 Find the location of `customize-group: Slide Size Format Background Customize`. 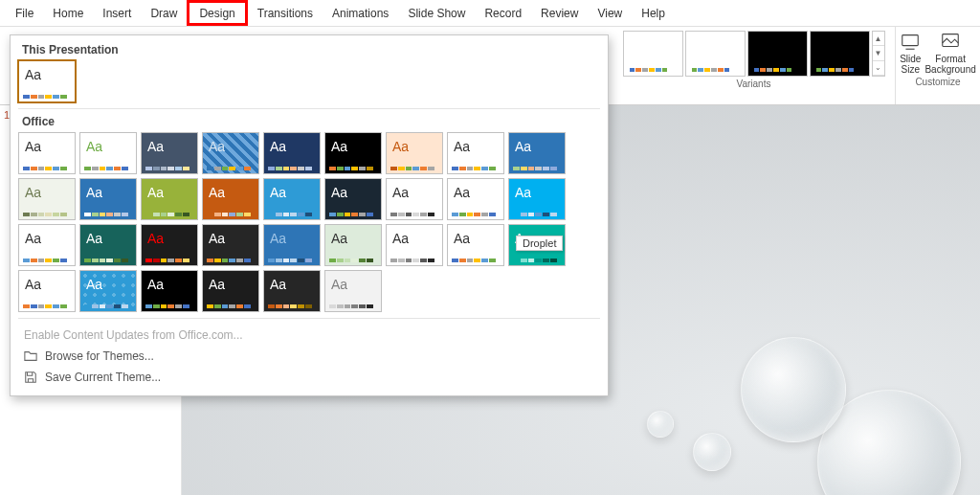

customize-group: Slide Size Format Background Customize is located at coordinates (938, 65).